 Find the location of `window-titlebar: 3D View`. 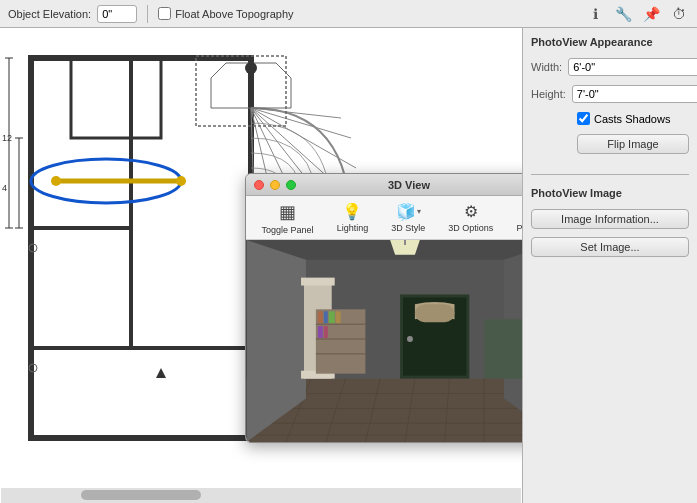

window-titlebar: 3D View is located at coordinates (384, 185).